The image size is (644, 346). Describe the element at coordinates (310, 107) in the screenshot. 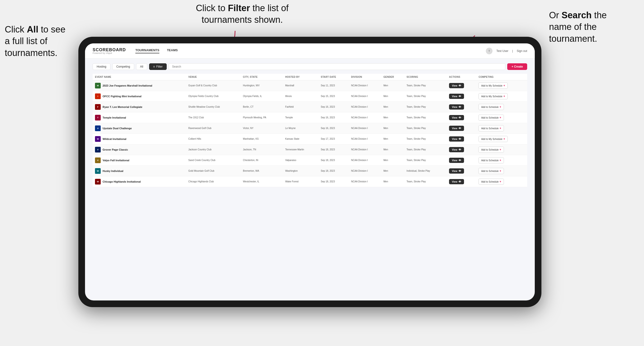

I see `table-row: F Ryan T. Lee Memorial Collegiate Shuttl…` at that location.